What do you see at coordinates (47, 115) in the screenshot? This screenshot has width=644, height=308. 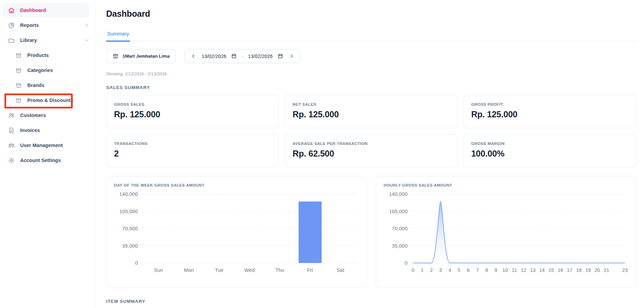 I see `sidebar-item-customers: Customers` at bounding box center [47, 115].